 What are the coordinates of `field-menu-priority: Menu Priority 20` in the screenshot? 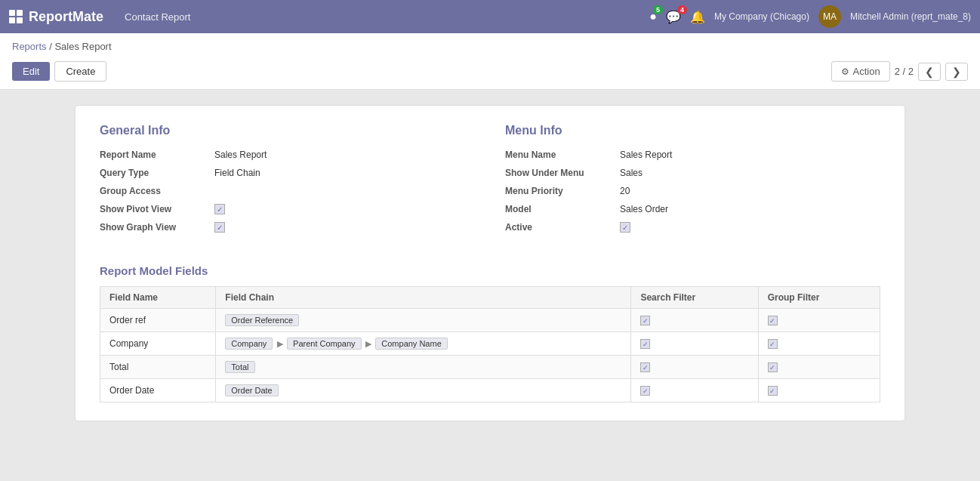 It's located at (693, 191).